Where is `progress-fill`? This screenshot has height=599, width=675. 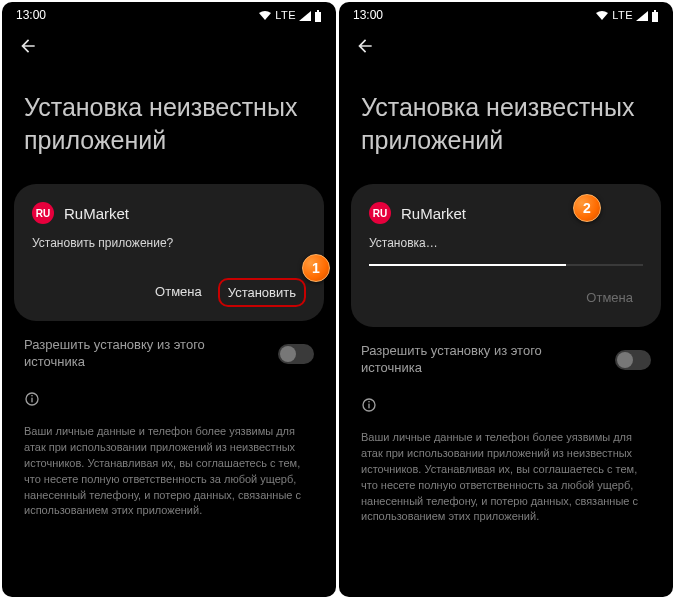 progress-fill is located at coordinates (468, 265).